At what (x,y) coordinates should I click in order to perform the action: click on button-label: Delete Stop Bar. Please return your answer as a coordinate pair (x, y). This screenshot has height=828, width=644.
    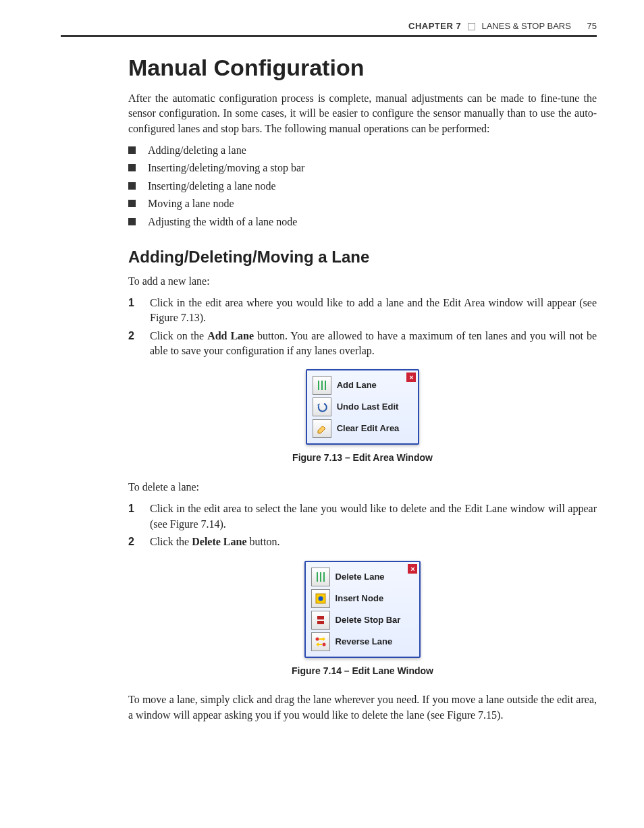
    Looking at the image, I should click on (369, 620).